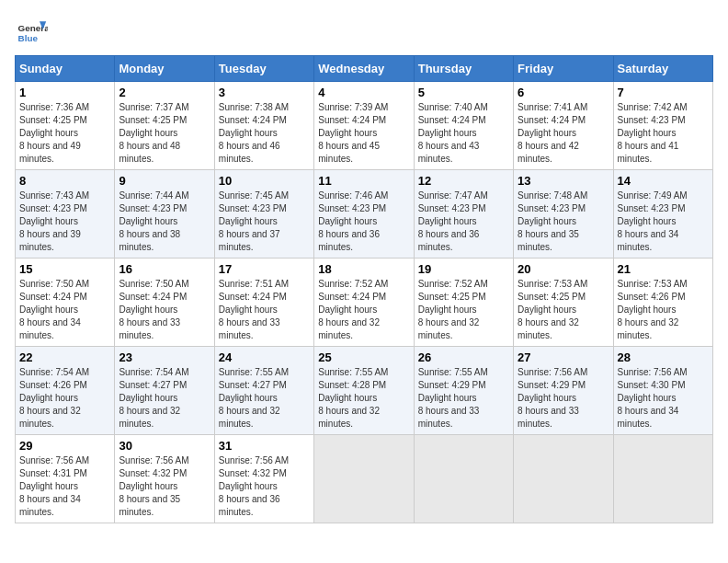 Image resolution: width=728 pixels, height=563 pixels. Describe the element at coordinates (149, 241) in the screenshot. I see `daylight-duration: 8 hours and 38 minutes.` at that location.